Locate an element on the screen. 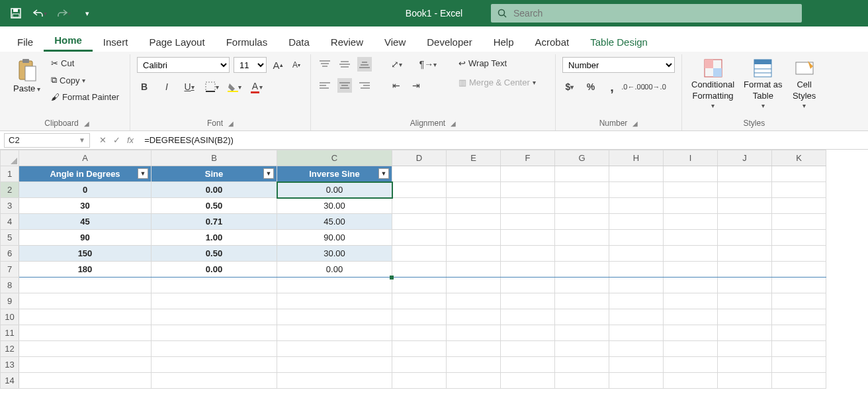 The height and width of the screenshot is (408, 868). italic-button: I is located at coordinates (167, 87).